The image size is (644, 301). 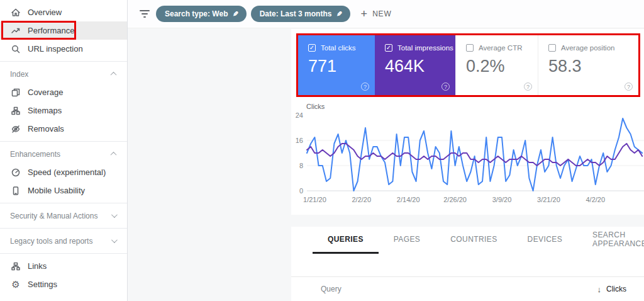 What do you see at coordinates (301, 166) in the screenshot?
I see `svg-text: 8` at bounding box center [301, 166].